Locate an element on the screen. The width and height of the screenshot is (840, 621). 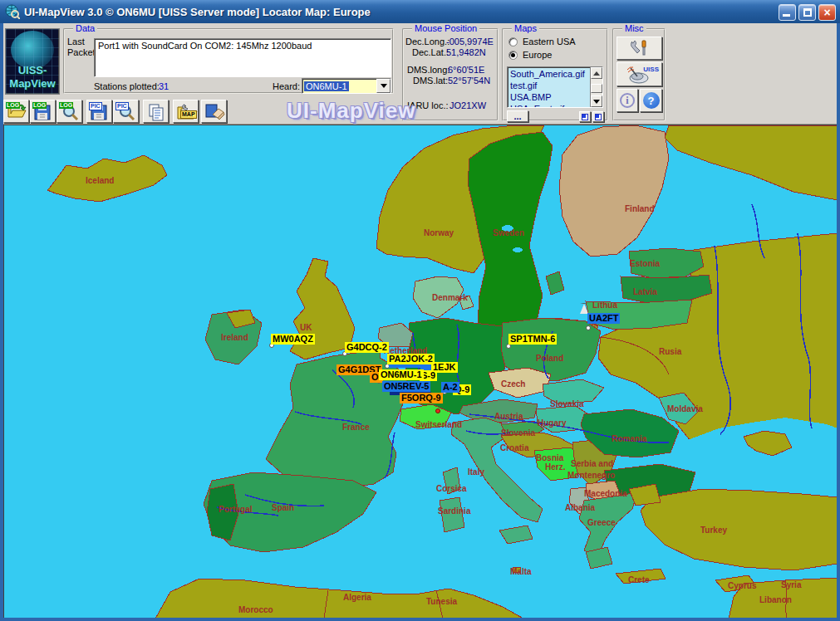
maps-file-item: South_America.gif is located at coordinates (548, 74).